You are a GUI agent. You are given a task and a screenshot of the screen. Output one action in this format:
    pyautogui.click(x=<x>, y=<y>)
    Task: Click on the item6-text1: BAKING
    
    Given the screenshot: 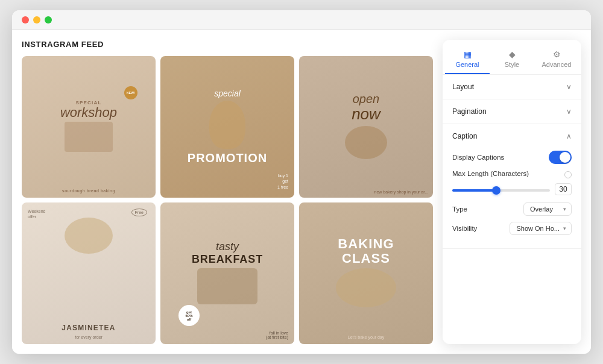 What is the action you would take?
    pyautogui.click(x=365, y=244)
    